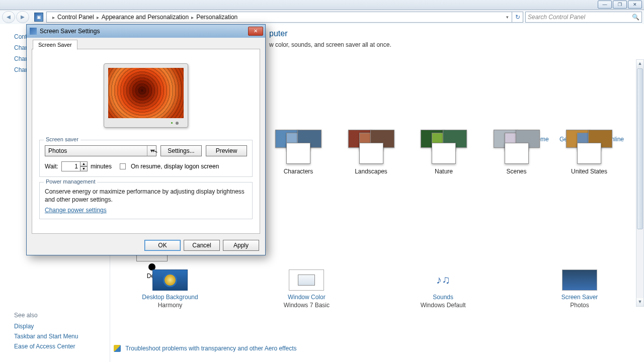 This screenshot has width=644, height=362. What do you see at coordinates (84, 169) in the screenshot?
I see `spin-down-icon: ▼` at bounding box center [84, 169].